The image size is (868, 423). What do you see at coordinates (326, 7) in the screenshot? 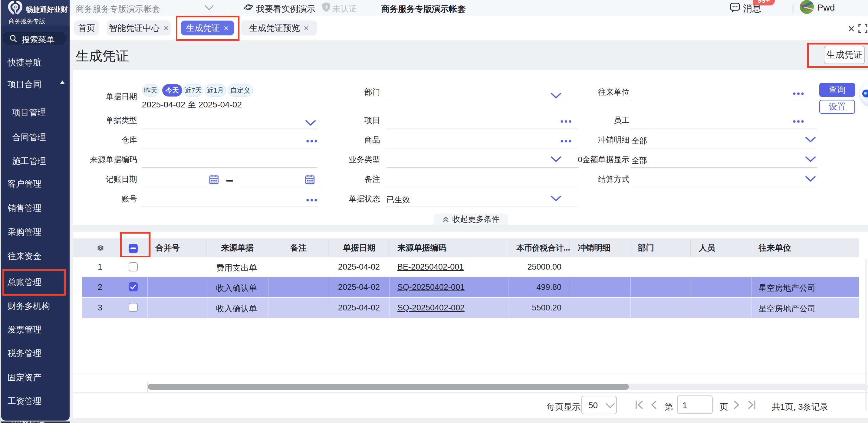
I see `svg-text: 企` at bounding box center [326, 7].